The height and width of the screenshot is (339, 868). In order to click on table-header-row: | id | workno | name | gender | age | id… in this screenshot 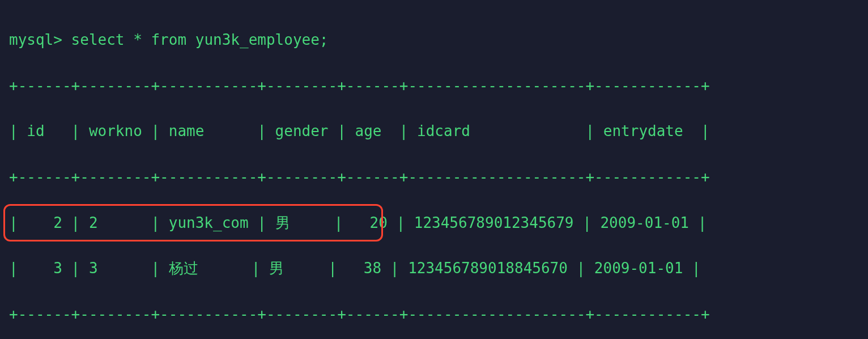, I will do `click(434, 131)`.